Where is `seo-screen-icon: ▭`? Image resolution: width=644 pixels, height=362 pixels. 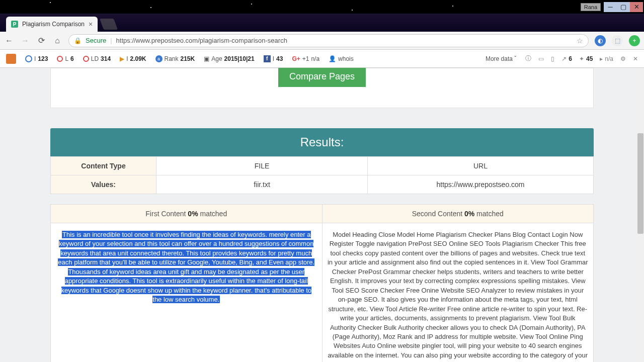
seo-screen-icon: ▭ is located at coordinates (541, 59).